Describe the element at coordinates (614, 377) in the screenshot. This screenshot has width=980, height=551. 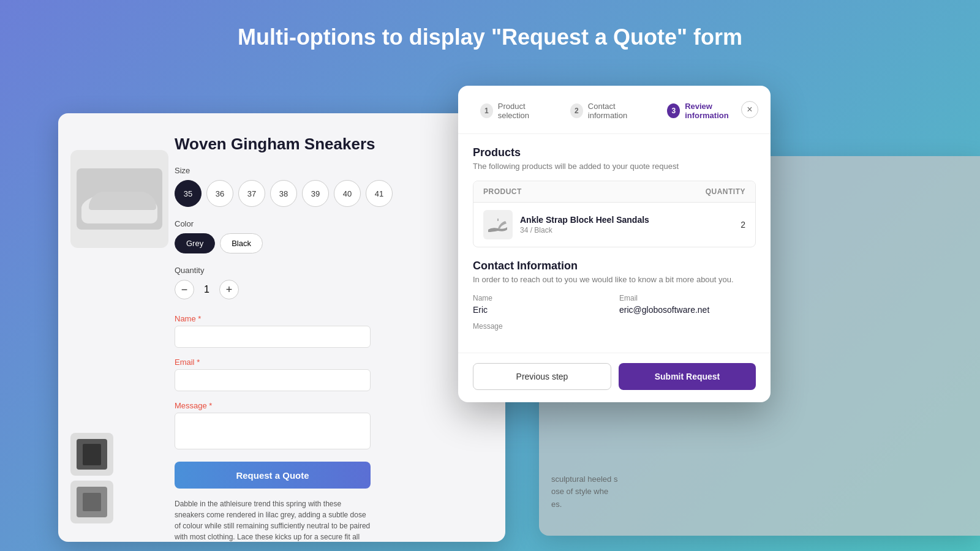
I see `modal-footer: Previous step Submit Request` at that location.